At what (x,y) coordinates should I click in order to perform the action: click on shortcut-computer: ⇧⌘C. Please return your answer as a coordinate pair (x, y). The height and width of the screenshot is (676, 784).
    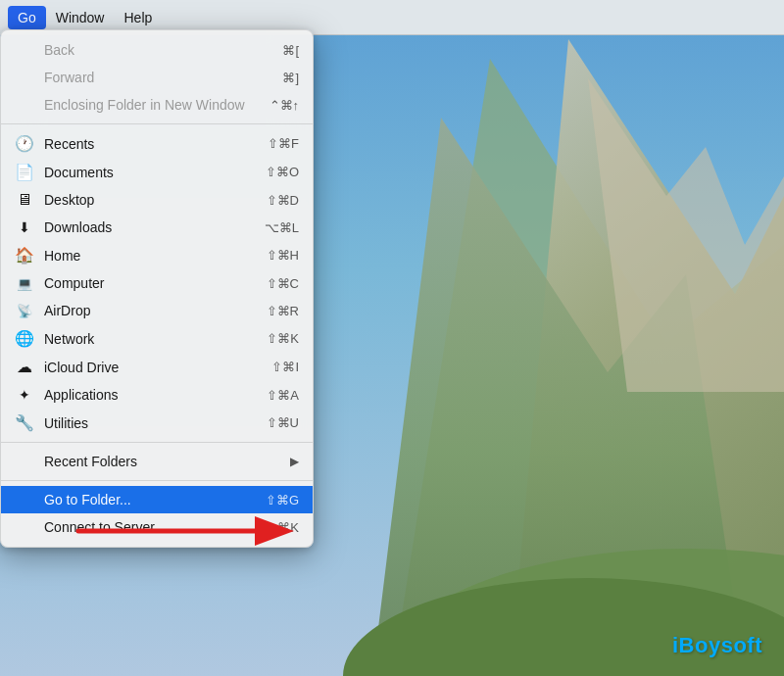
    Looking at the image, I should click on (282, 284).